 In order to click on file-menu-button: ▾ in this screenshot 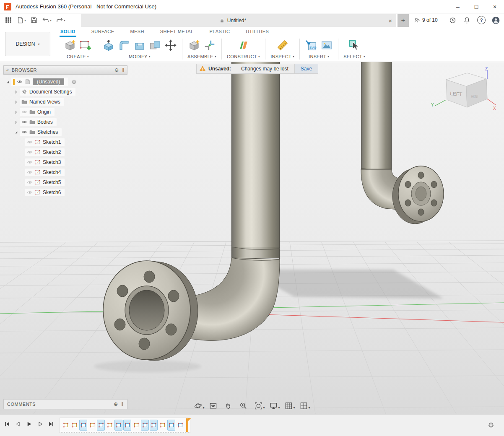, I will do `click(21, 20)`.